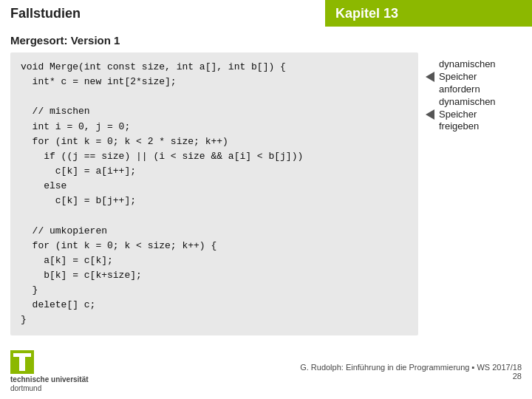 The width and height of the screenshot is (532, 399). I want to click on header-left-title: Fallstudien, so click(163, 13).